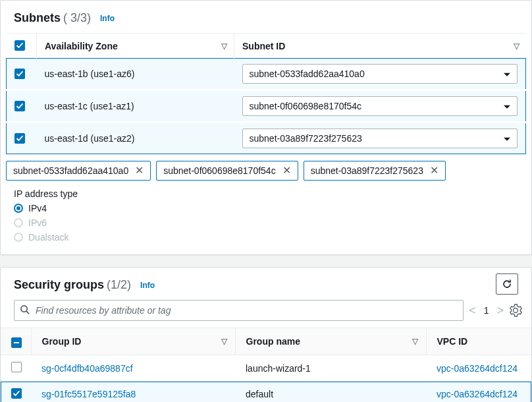 The width and height of the screenshot is (532, 402). I want to click on refresh-icon, so click(507, 284).